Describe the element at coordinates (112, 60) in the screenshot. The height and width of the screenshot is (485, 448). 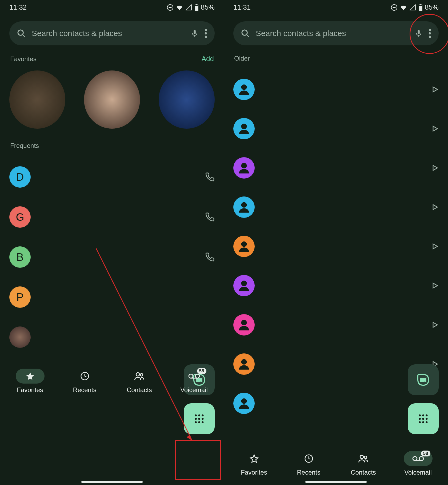
I see `favorites-header: Favorites Add` at that location.